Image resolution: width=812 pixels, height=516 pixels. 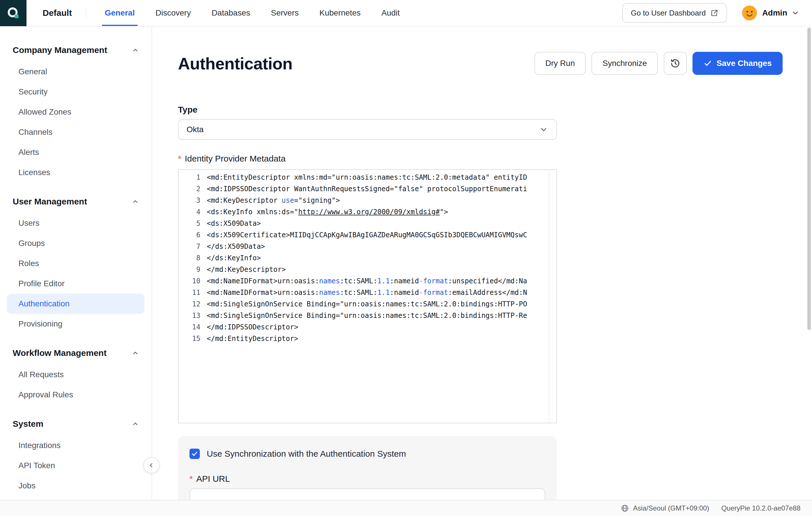 I want to click on version-label: QueryPie 10.2.0-ae07e88, so click(x=761, y=508).